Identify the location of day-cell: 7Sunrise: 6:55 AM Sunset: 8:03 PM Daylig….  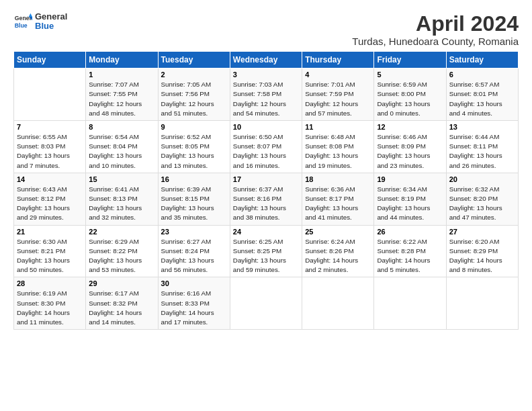
(50, 147).